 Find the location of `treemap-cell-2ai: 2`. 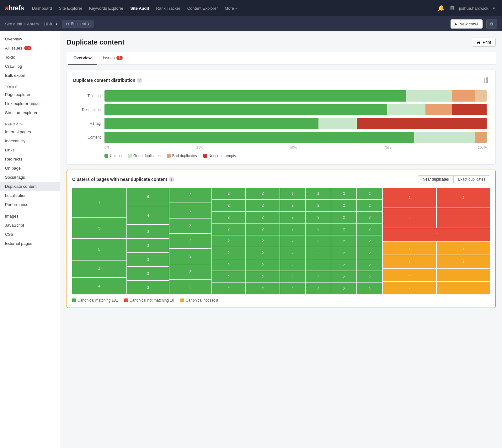

treemap-cell-2ai: 2 is located at coordinates (318, 277).